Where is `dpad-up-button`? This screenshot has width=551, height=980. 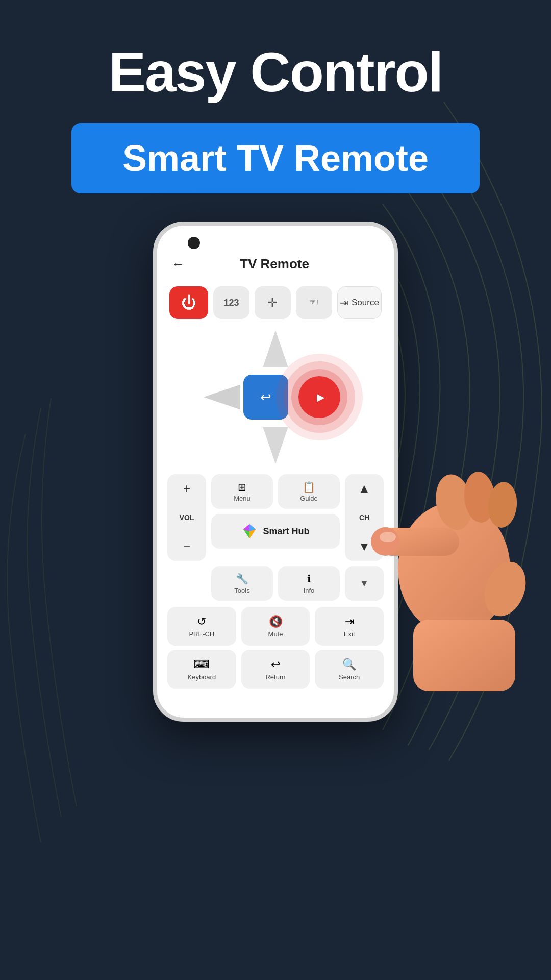
dpad-up-button is located at coordinates (276, 349).